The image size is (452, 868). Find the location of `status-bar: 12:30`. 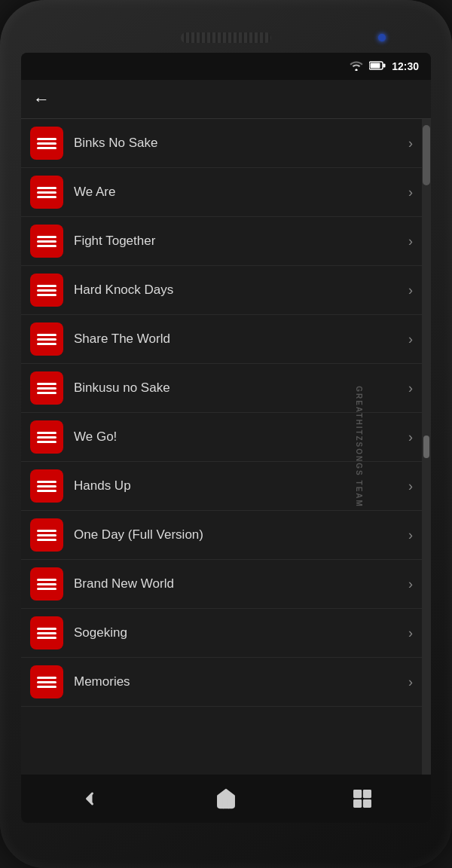

status-bar: 12:30 is located at coordinates (226, 66).